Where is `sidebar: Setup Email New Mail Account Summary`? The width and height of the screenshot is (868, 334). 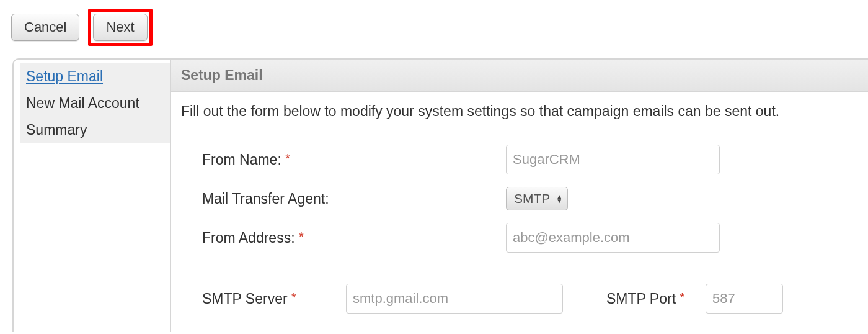
sidebar: Setup Email New Mail Account Summary is located at coordinates (92, 195).